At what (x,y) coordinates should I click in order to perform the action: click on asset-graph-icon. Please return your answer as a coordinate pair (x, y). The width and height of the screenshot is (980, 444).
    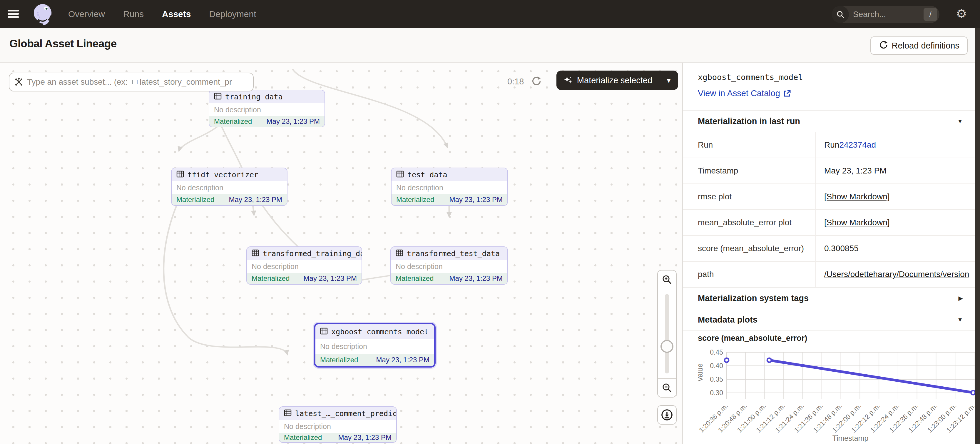
    Looking at the image, I should click on (19, 82).